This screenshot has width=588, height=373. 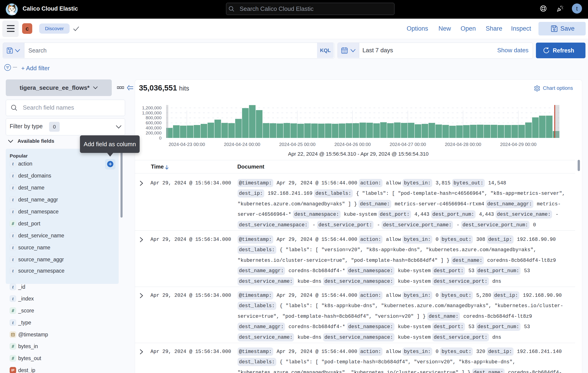 I want to click on svg-text: 1,200,000, so click(x=152, y=108).